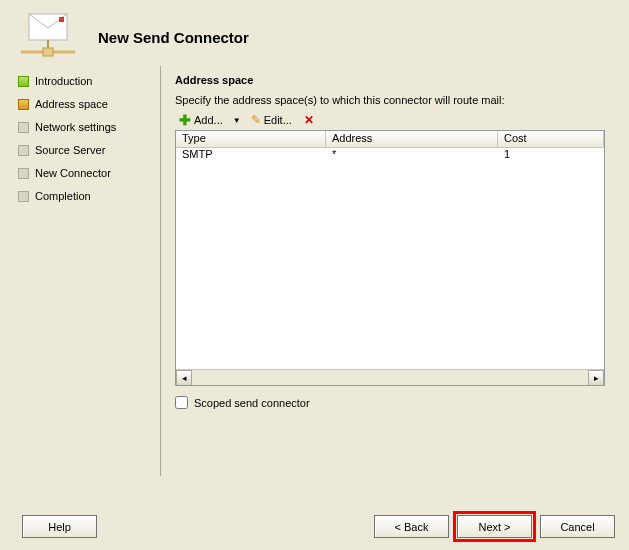 The width and height of the screenshot is (629, 550). What do you see at coordinates (314, 33) in the screenshot?
I see `wizard-header: New Send Connector` at bounding box center [314, 33].